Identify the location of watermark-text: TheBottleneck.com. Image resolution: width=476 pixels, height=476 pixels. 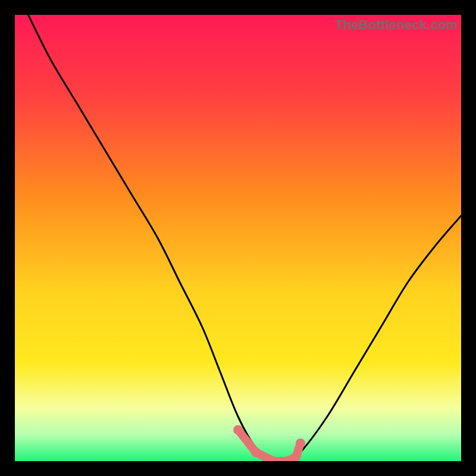
(396, 25).